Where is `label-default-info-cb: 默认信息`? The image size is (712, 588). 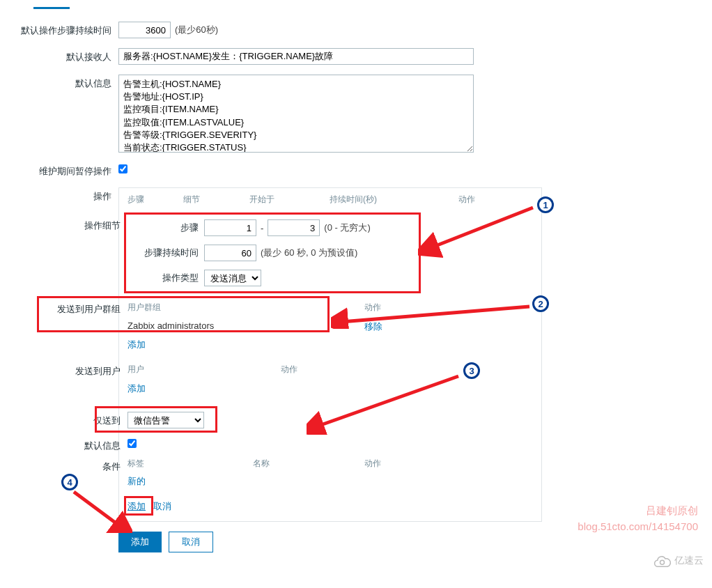 label-default-info-cb: 默认信息 is located at coordinates (72, 444).